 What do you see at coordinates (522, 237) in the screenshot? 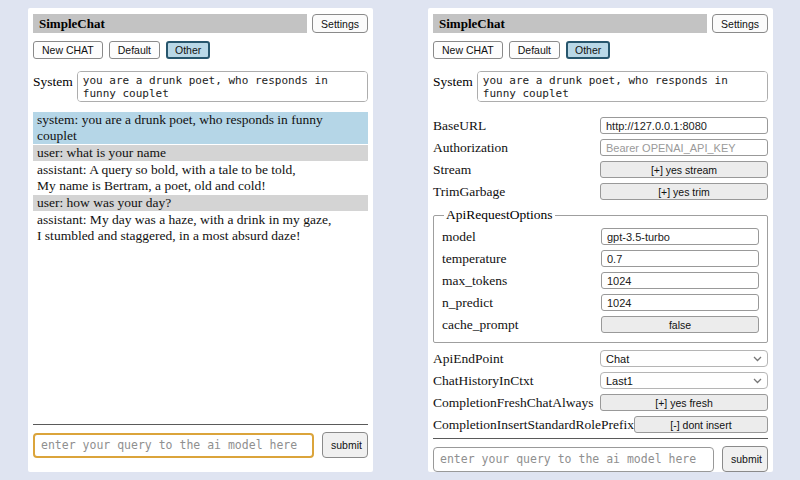
I see `model-label: model` at bounding box center [522, 237].